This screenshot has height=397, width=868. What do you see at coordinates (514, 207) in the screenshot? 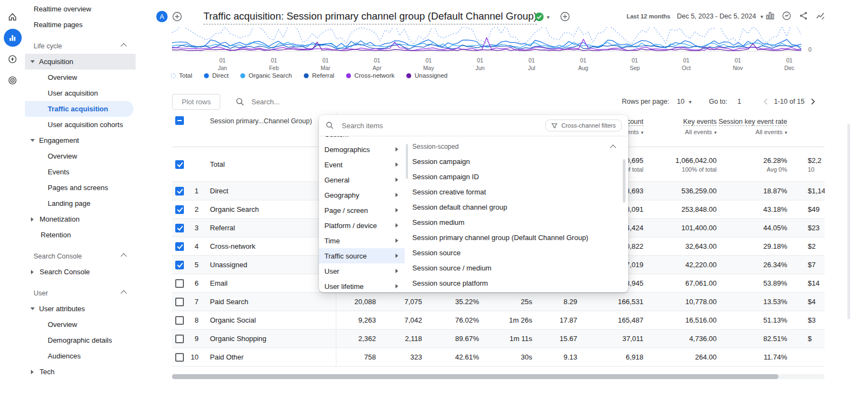
I see `dimension-option: Session default channel group` at bounding box center [514, 207].